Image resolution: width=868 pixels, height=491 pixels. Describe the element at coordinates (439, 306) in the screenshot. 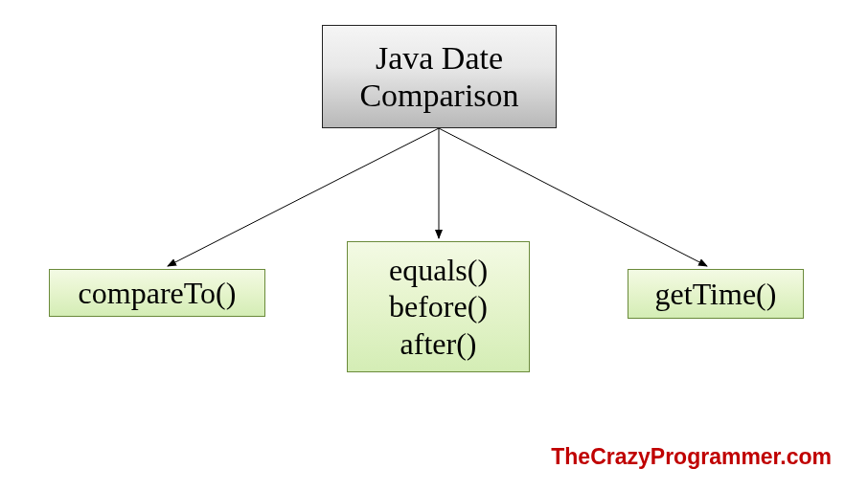

I see `leaf-node-equals-before-after: equals() before() after()` at that location.